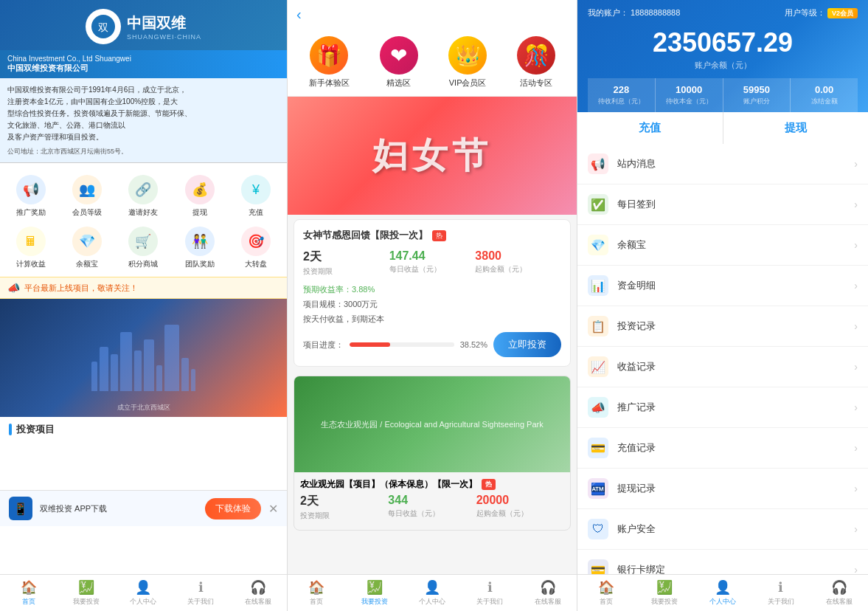 Image resolution: width=868 pixels, height=611 pixels. Describe the element at coordinates (164, 24) in the screenshot. I see `logo-cn-text: 中国双维` at that location.